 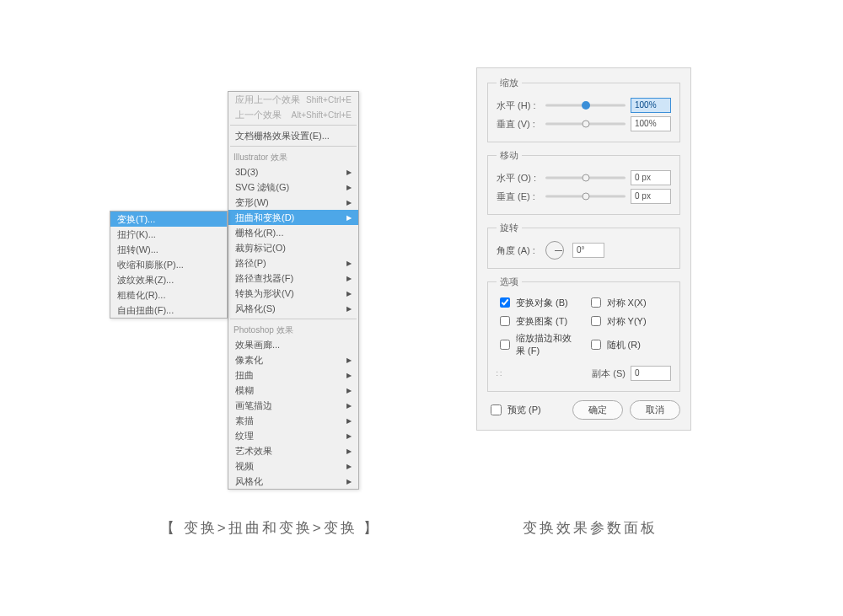 I want to click on menu-item-label: 视频, so click(x=244, y=467).